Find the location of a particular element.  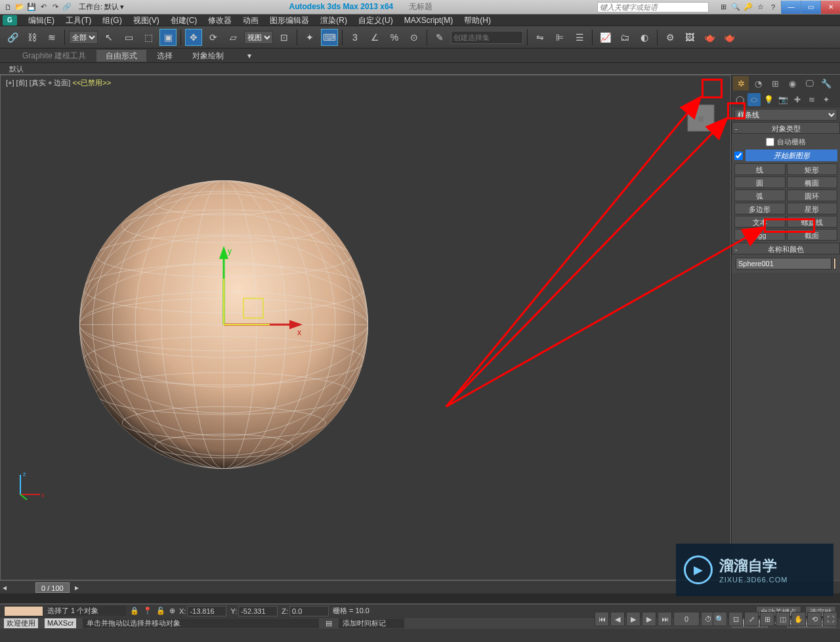

timeline-next-icon: ▸ is located at coordinates (77, 588).